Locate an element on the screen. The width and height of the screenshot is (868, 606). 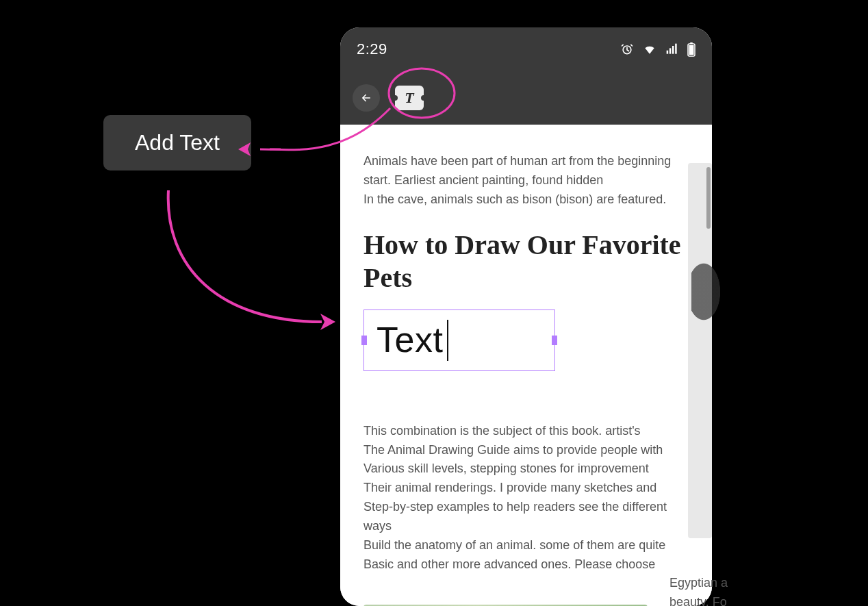
para1-line: Animals have been part of human art from… is located at coordinates (526, 162).